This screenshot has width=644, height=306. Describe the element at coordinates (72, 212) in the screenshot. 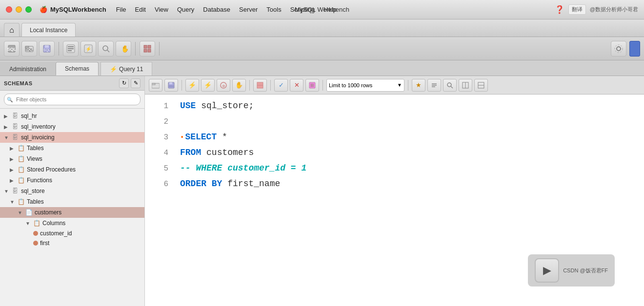

I see `tree-item-customers: ▼ 📄 customers` at that location.